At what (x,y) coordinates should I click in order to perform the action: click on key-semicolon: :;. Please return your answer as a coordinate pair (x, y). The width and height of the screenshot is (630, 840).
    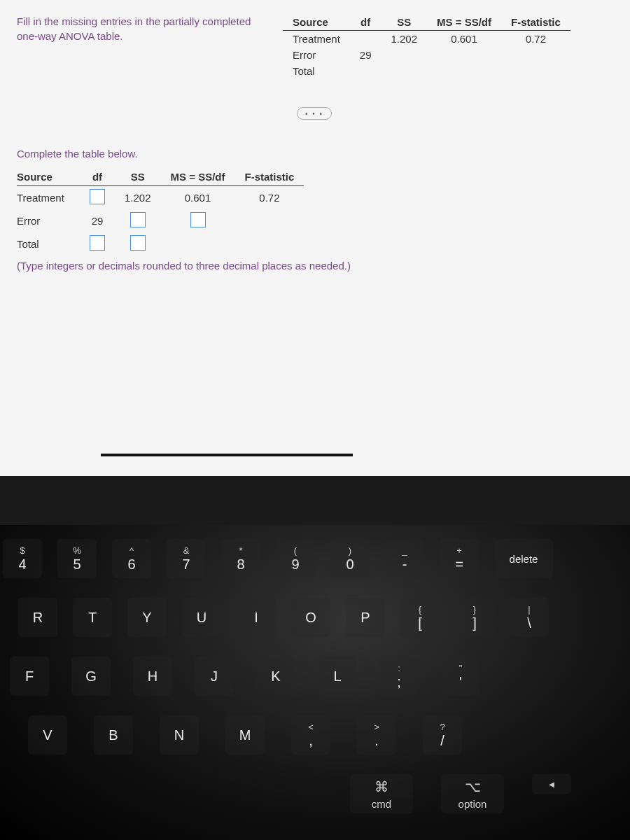
    Looking at the image, I should click on (399, 676).